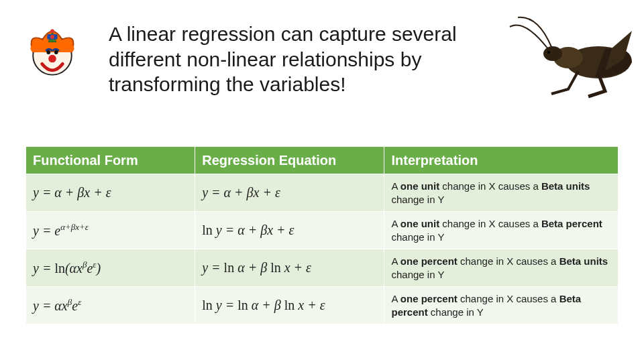 This screenshot has width=644, height=362. What do you see at coordinates (111, 268) in the screenshot?
I see `cell-functional-form: y = ln(αxβeε)` at bounding box center [111, 268].